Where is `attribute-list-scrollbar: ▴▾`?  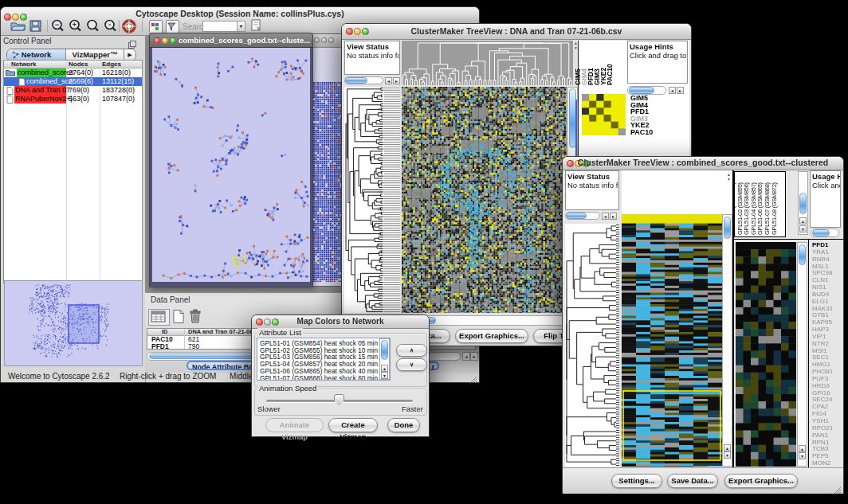 attribute-list-scrollbar: ▴▾ is located at coordinates (384, 359).